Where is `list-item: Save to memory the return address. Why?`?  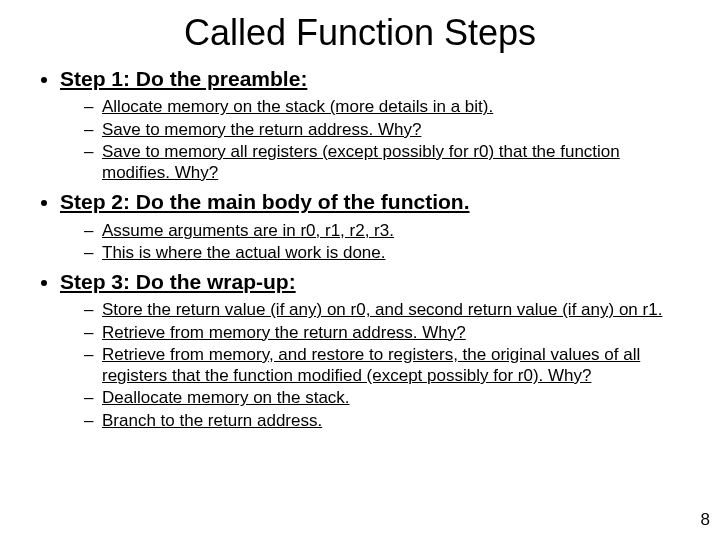
list-item: Save to memory the return address. Why? is located at coordinates (388, 130).